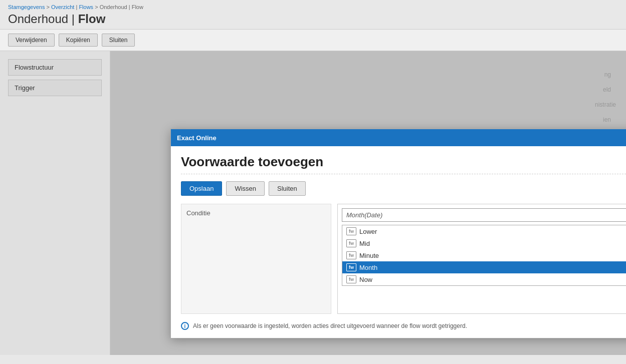 This screenshot has width=626, height=364. I want to click on modal-toolbar: Opslaan Wissen Sluiten, so click(403, 188).